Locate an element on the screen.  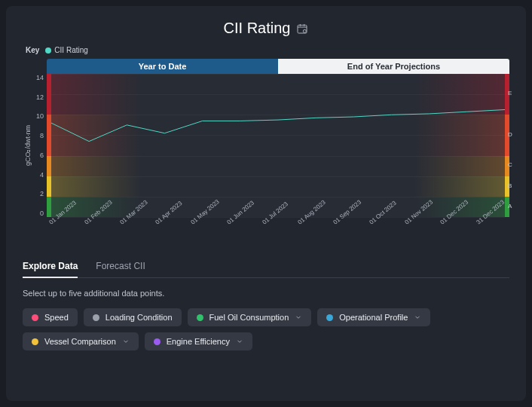
y-tick: 8 is located at coordinates (38, 136).